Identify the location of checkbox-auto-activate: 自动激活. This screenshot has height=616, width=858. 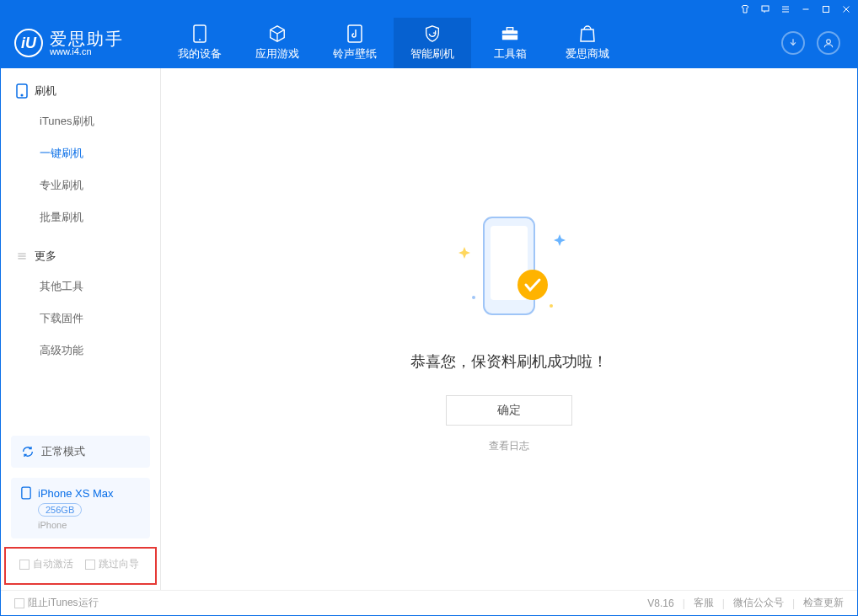
(46, 565).